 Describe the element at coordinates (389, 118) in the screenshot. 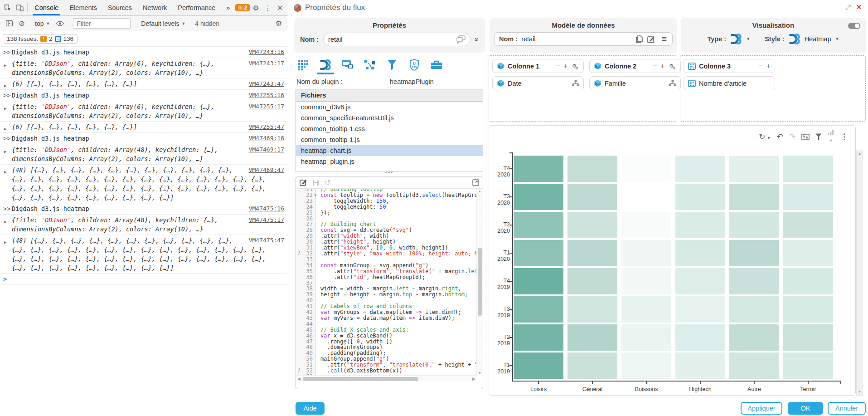

I see `file-row: common_specificFeaturesUtil.js` at that location.